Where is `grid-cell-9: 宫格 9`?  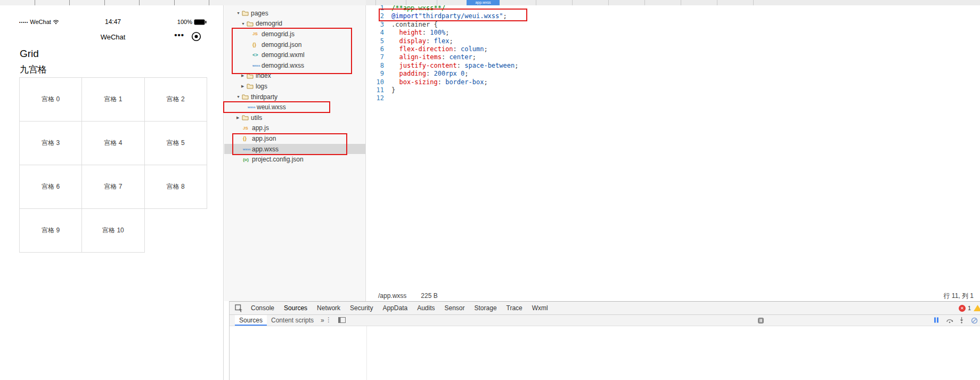
grid-cell-9: 宫格 9 is located at coordinates (51, 231).